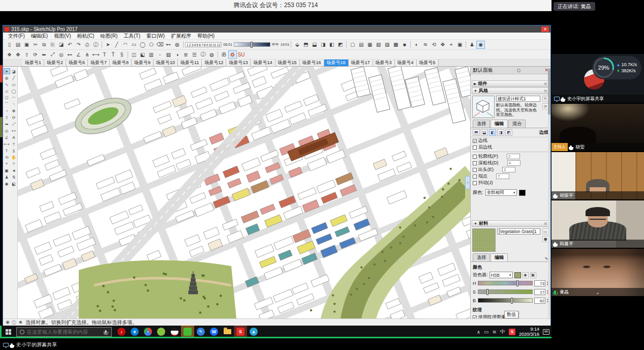 Image resolution: width=644 pixels, height=350 pixels. What do you see at coordinates (14, 151) in the screenshot?
I see `section-plane-tool-icon: §` at bounding box center [14, 151].